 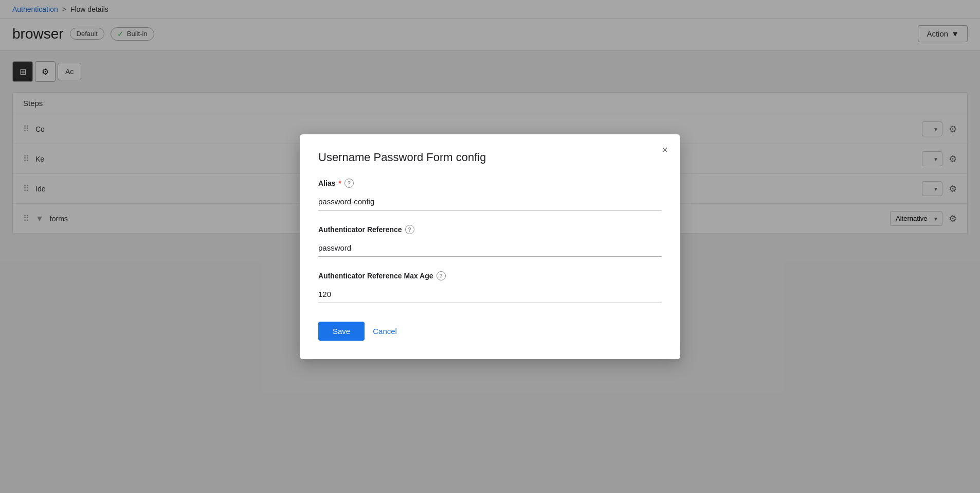 What do you see at coordinates (441, 276) in the screenshot?
I see `auth-ref-maxage-help-icon: ?` at bounding box center [441, 276].